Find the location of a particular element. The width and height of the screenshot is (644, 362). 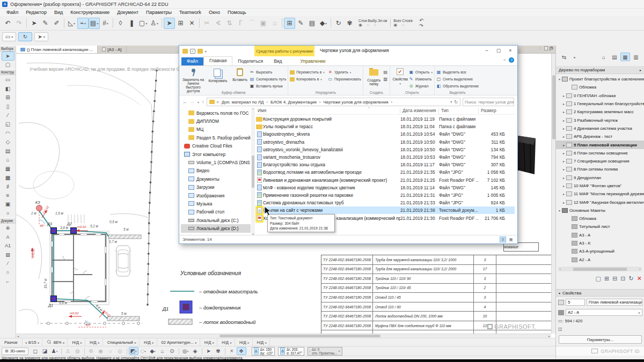

mode-toolbar-button: ➤ is located at coordinates (209, 351).